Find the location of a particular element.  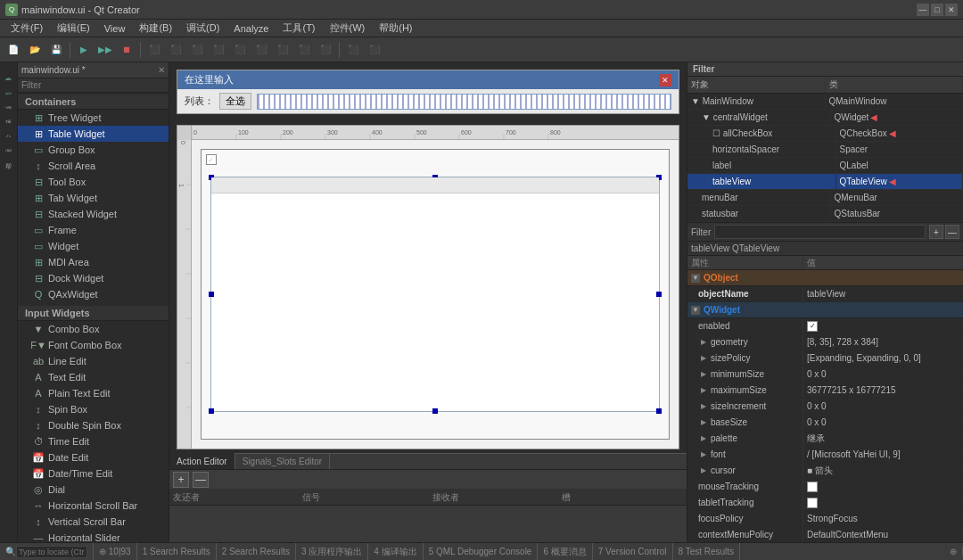

toolbar-adjust-size-btn: ⬛ is located at coordinates (325, 50).